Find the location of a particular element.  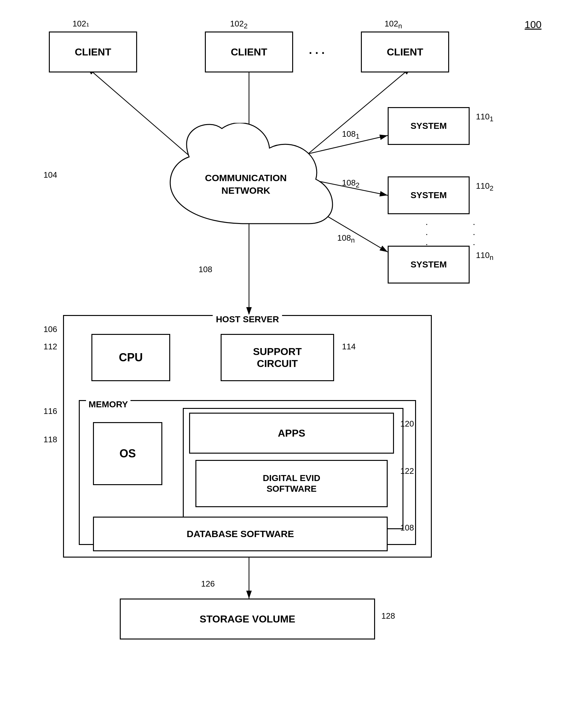

conn-108-2: 1082 is located at coordinates (351, 184).